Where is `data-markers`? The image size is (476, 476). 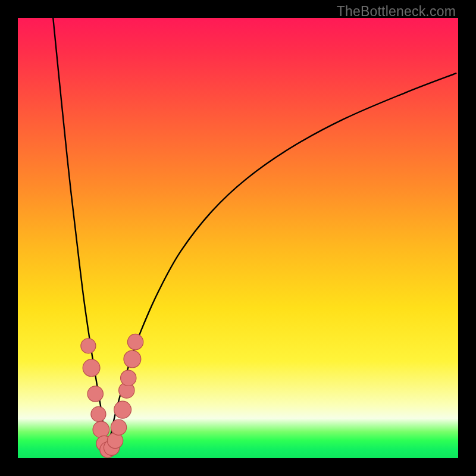
data-markers is located at coordinates (112, 396).